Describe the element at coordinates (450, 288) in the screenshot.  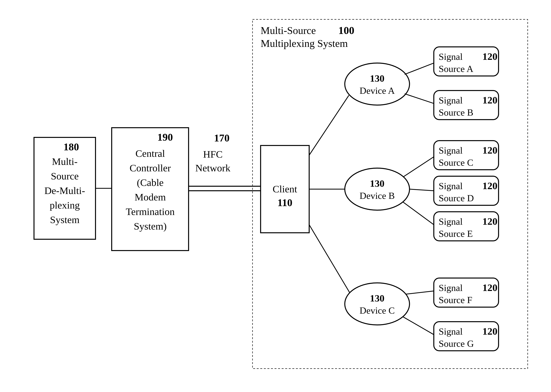
I see `source-f-l1: Signal` at that location.